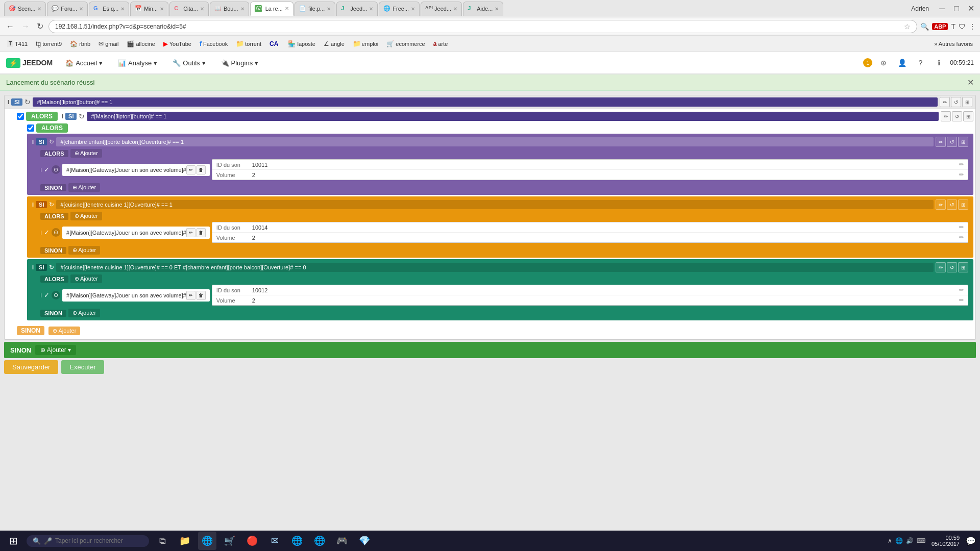 The width and height of the screenshot is (980, 551). Describe the element at coordinates (455, 9) in the screenshot. I see `tab-close-11: ✕` at that location.